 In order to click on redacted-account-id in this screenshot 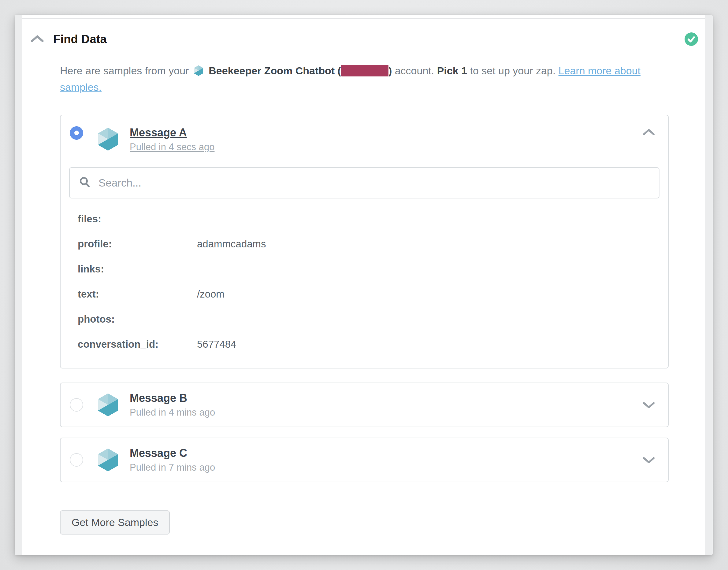, I will do `click(365, 71)`.